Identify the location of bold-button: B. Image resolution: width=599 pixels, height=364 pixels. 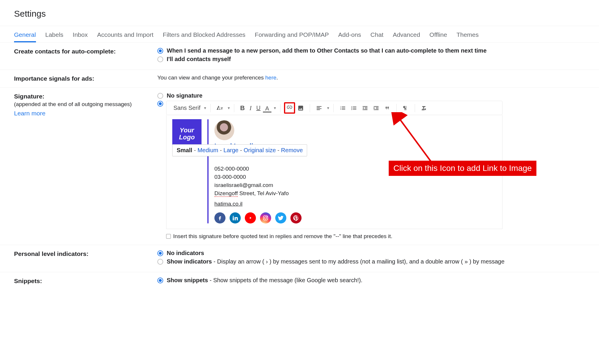
(242, 108).